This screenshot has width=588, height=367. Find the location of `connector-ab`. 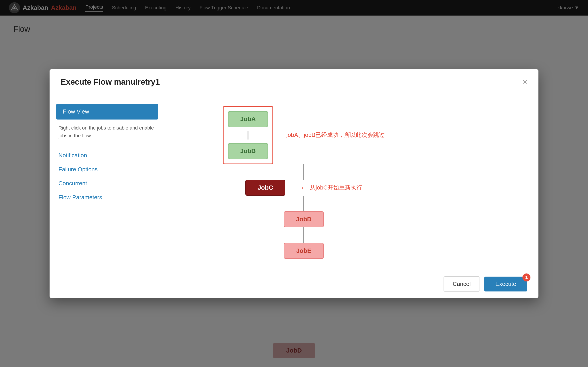

connector-ab is located at coordinates (248, 135).